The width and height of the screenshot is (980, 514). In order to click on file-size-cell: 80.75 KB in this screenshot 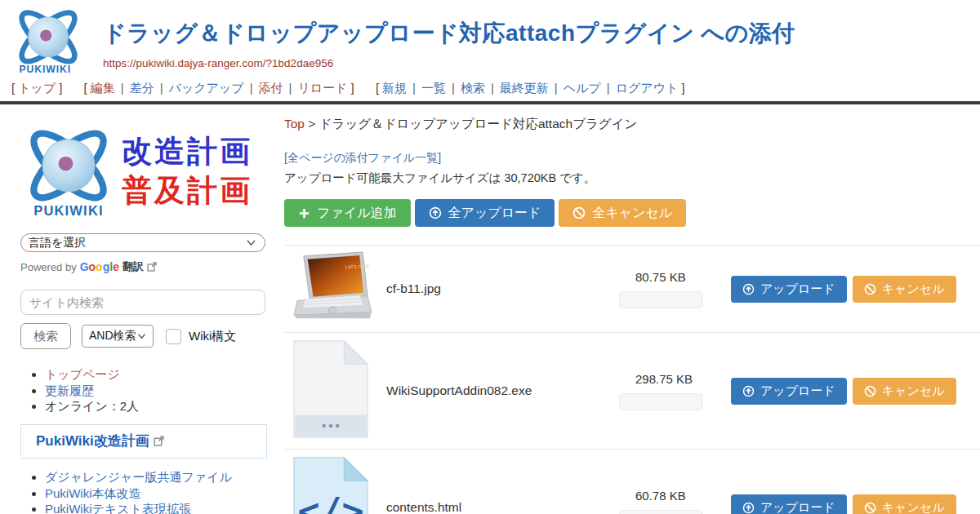, I will do `click(669, 289)`.